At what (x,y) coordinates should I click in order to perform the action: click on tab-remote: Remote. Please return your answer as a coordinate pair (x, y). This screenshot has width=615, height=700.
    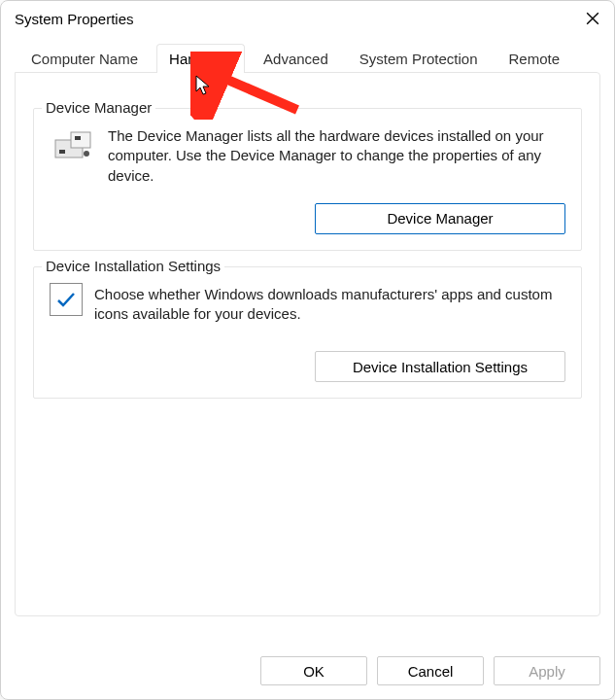
    Looking at the image, I should click on (534, 58).